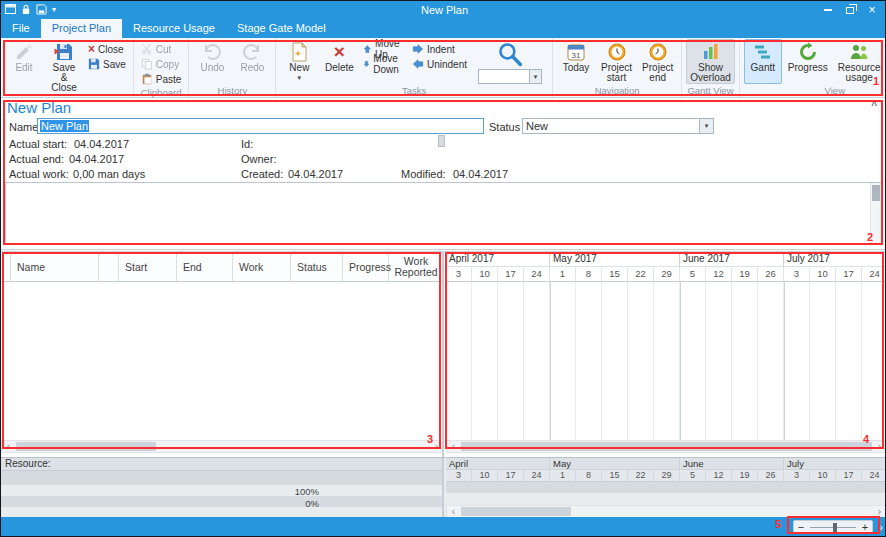 Image resolution: width=886 pixels, height=537 pixels. I want to click on tab-file: File, so click(21, 28).